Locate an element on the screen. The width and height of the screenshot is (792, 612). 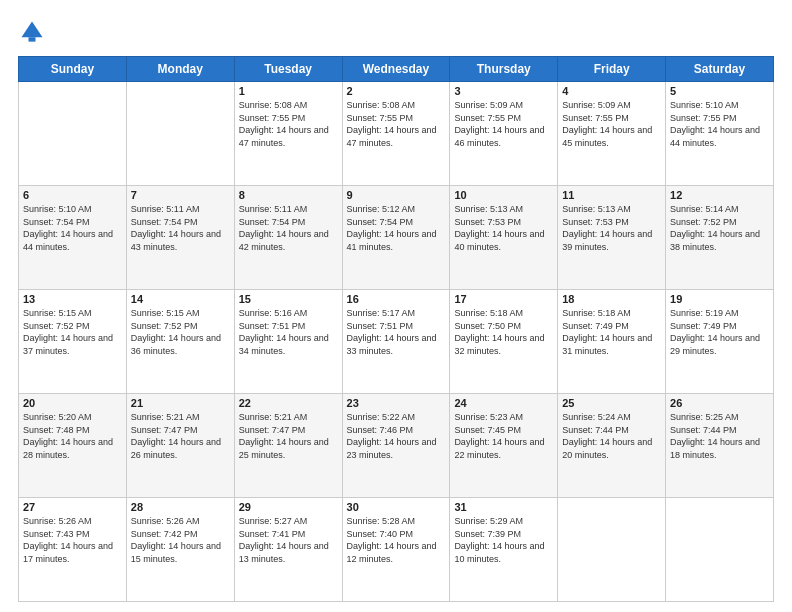
day-info: Sunrise: 5:29 AM Sunset: 7:39 PM Dayligh… is located at coordinates (504, 540).